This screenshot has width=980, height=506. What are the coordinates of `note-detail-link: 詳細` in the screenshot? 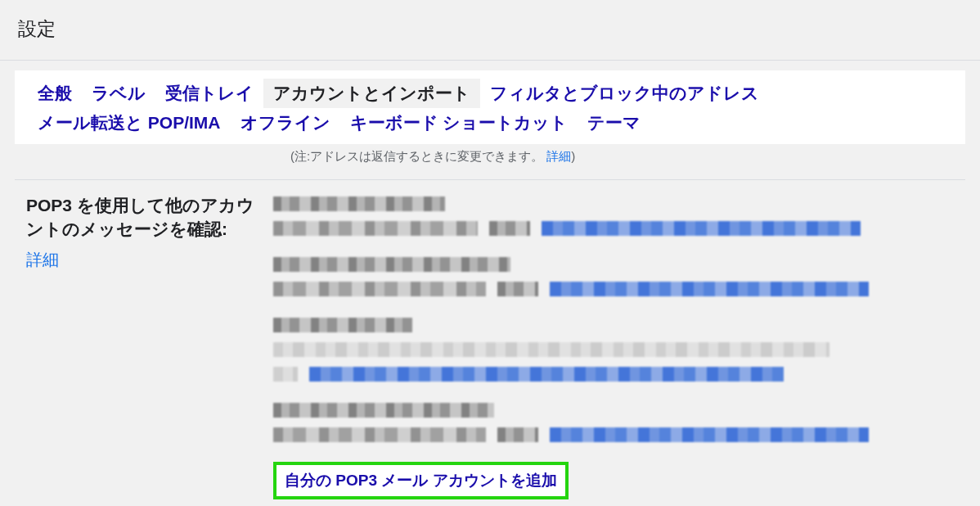 It's located at (559, 157).